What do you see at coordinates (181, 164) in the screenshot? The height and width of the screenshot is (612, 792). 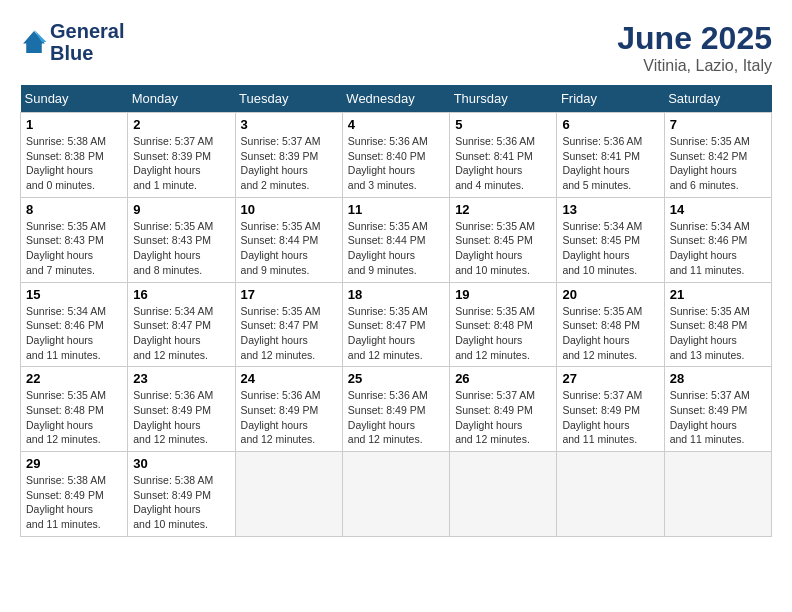 I see `day-info: Sunrise: 5:37 AM Sunset: 8:39 PM Dayligh…` at bounding box center [181, 164].